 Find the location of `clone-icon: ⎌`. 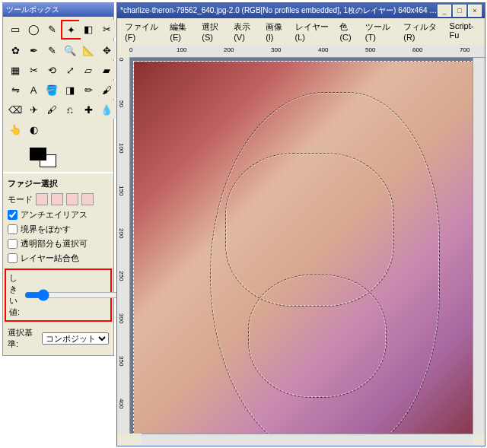

clone-icon: ⎌ is located at coordinates (70, 110).